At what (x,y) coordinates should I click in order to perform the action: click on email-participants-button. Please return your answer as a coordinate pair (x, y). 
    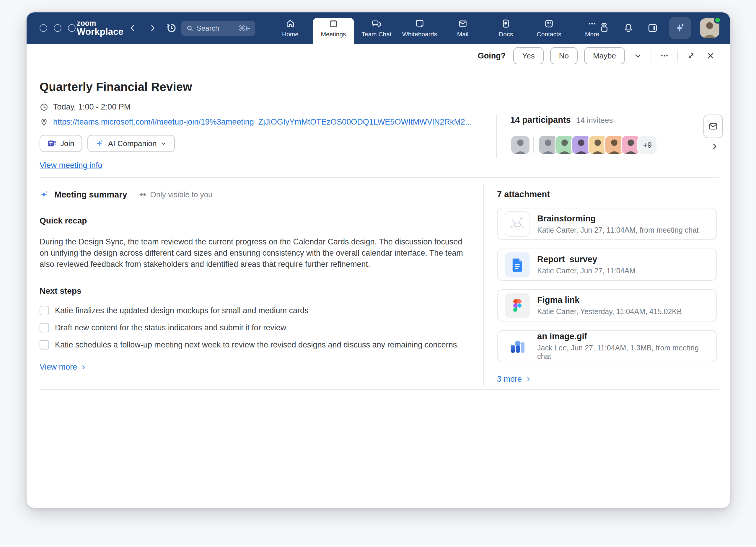
    Looking at the image, I should click on (713, 127).